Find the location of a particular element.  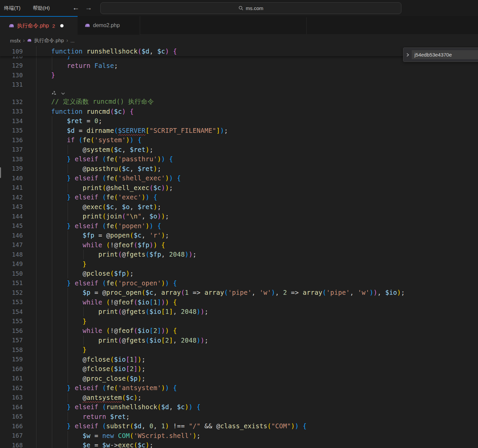

code-line: 145 } elseif (fe('popen')) { is located at coordinates (239, 226).